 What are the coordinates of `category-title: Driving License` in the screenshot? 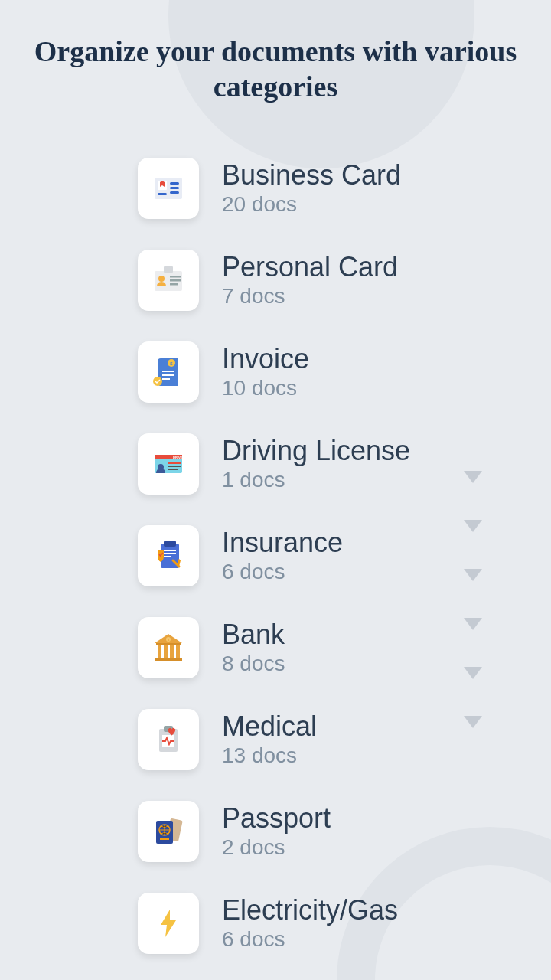 It's located at (316, 451).